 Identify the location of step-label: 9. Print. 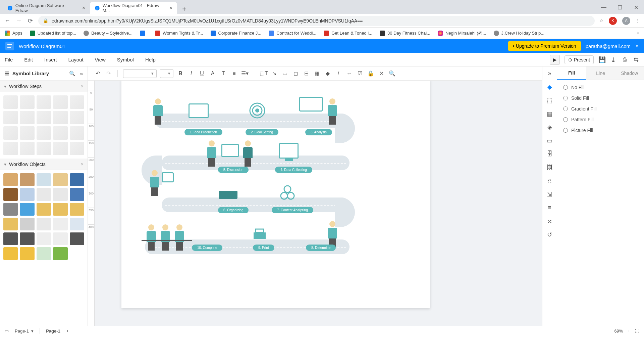
(264, 248).